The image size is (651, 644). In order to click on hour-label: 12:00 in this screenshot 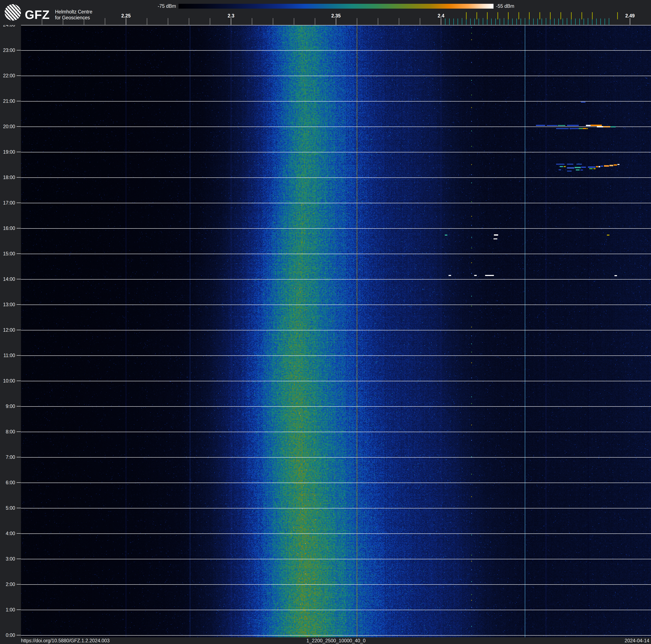, I will do `click(7, 330)`.